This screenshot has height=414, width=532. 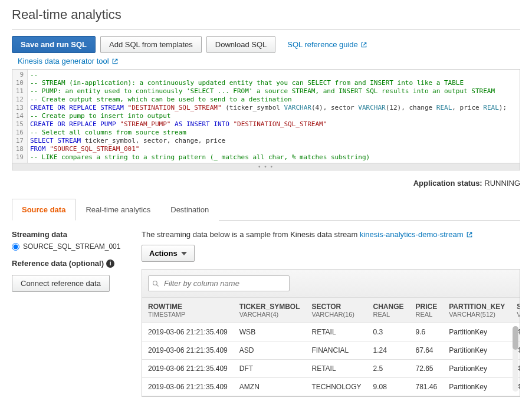 I want to click on save-and-run-button: Save and run SQL, so click(x=54, y=45).